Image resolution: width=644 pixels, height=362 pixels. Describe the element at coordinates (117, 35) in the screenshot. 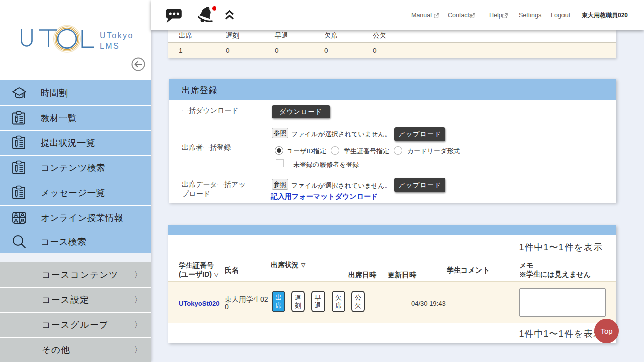

I see `svg-text: UTokyo` at that location.